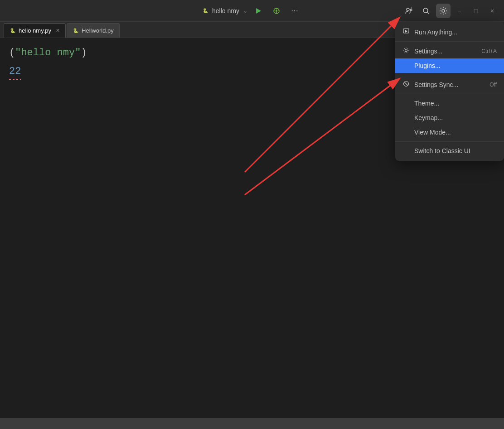 This screenshot has width=504, height=429. Describe the element at coordinates (276, 11) in the screenshot. I see `debug-button` at that location.